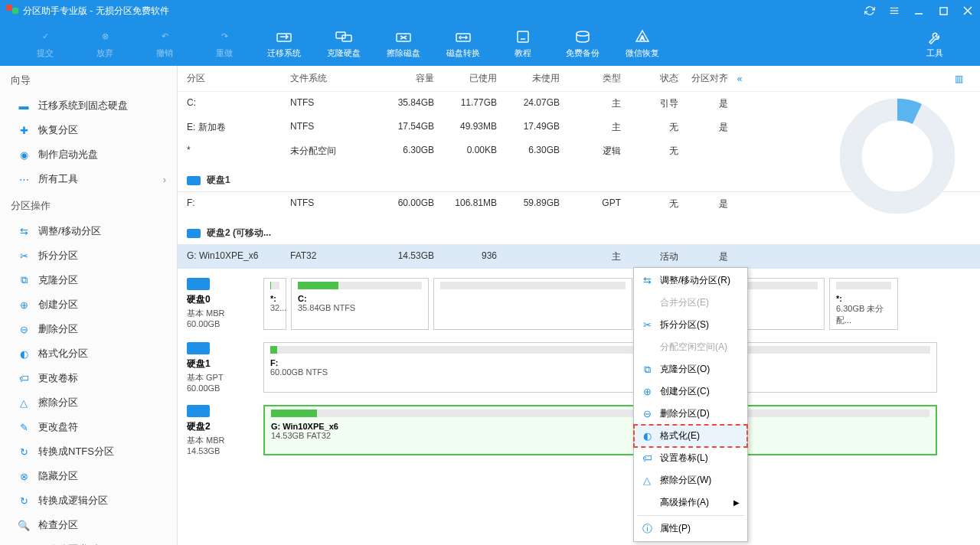 The height and width of the screenshot is (545, 980). I want to click on disk-info: 硬盘0基本 MBR60.00GB, so click(221, 304).